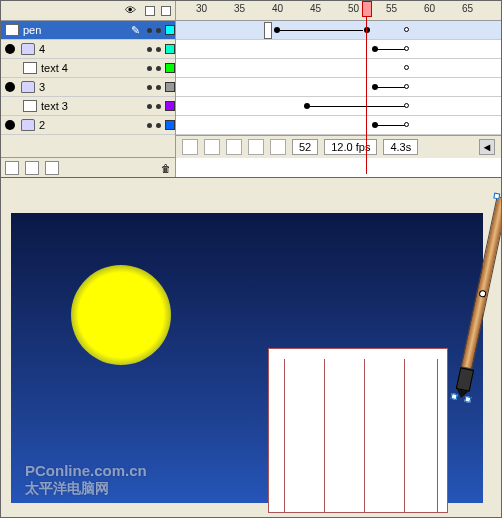 This screenshot has width=502, height=518. I want to click on layer-row-4: 4, so click(88, 50).